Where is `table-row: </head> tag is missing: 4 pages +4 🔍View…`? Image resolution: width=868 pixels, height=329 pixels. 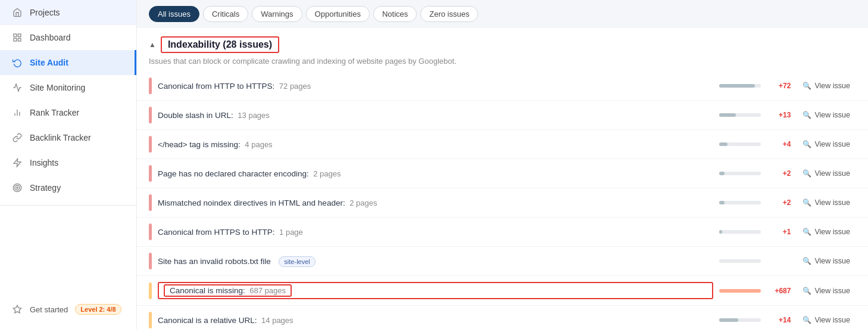
table-row: </head> tag is missing: 4 pages +4 🔍View… is located at coordinates (502, 144).